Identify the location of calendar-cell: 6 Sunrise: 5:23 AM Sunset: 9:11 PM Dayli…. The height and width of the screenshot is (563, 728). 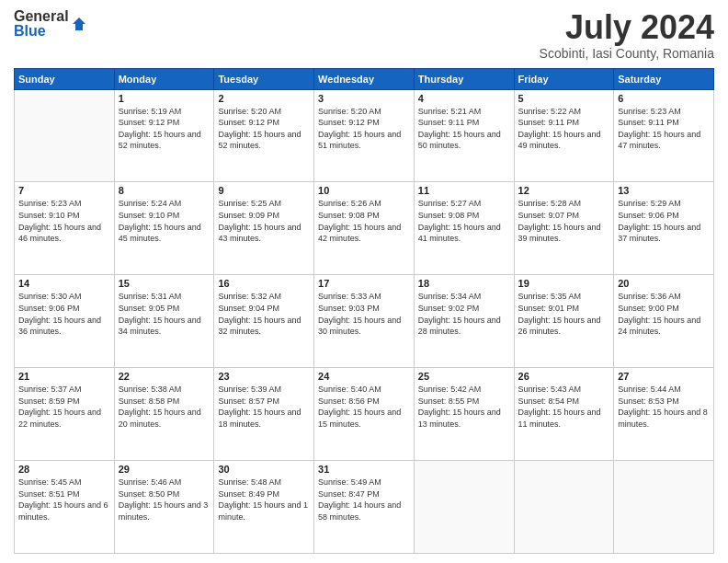
(664, 136).